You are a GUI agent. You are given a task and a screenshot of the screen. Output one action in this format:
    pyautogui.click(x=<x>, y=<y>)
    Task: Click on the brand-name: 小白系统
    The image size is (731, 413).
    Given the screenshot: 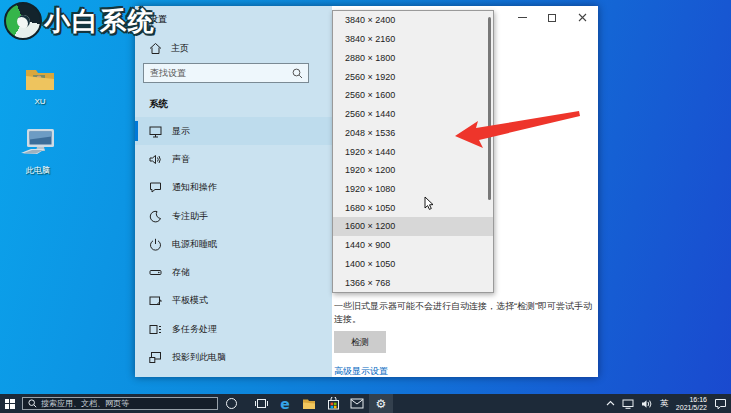 What is the action you would take?
    pyautogui.click(x=100, y=22)
    